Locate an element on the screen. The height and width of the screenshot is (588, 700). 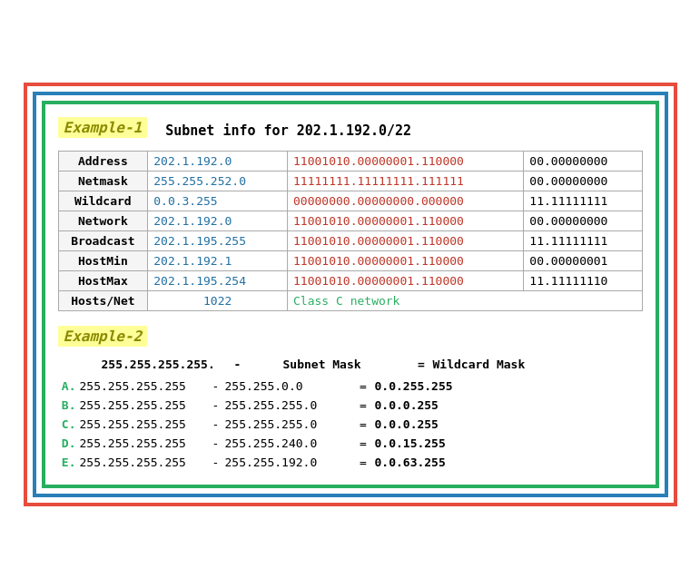
hosts-label: Hosts/Net is located at coordinates (104, 300).